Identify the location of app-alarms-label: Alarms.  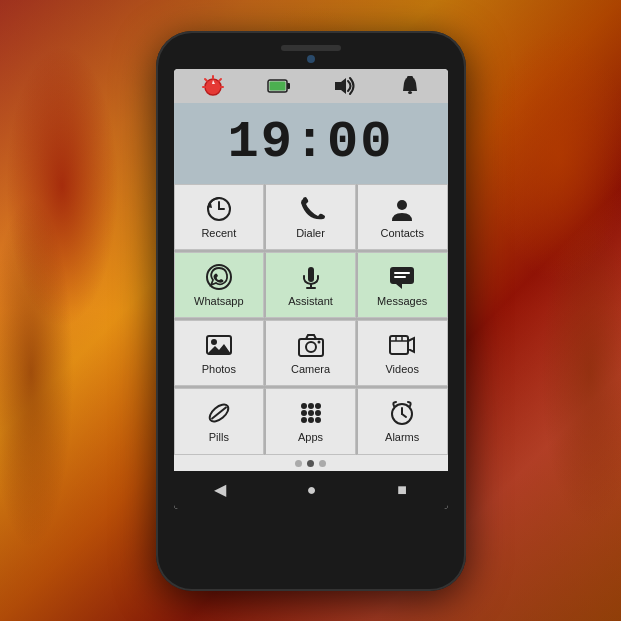
(402, 437).